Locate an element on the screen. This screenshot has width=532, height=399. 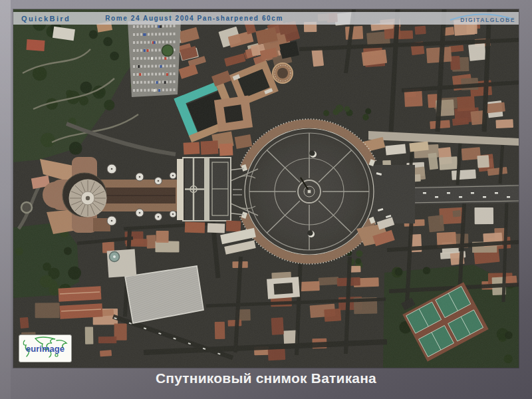
digitalglobe-logo: DIGITALGLOBE is located at coordinates (482, 19).